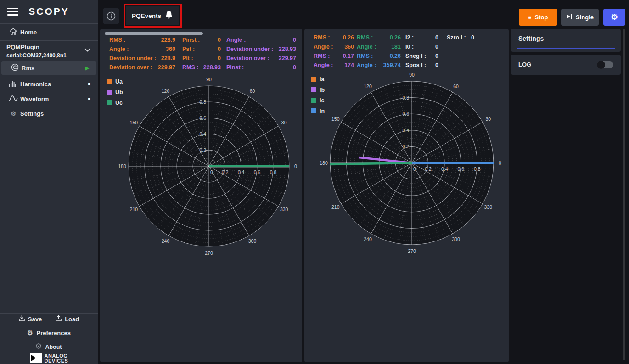  Describe the element at coordinates (250, 49) in the screenshot. I see `metric-label: Deviation under :` at that location.